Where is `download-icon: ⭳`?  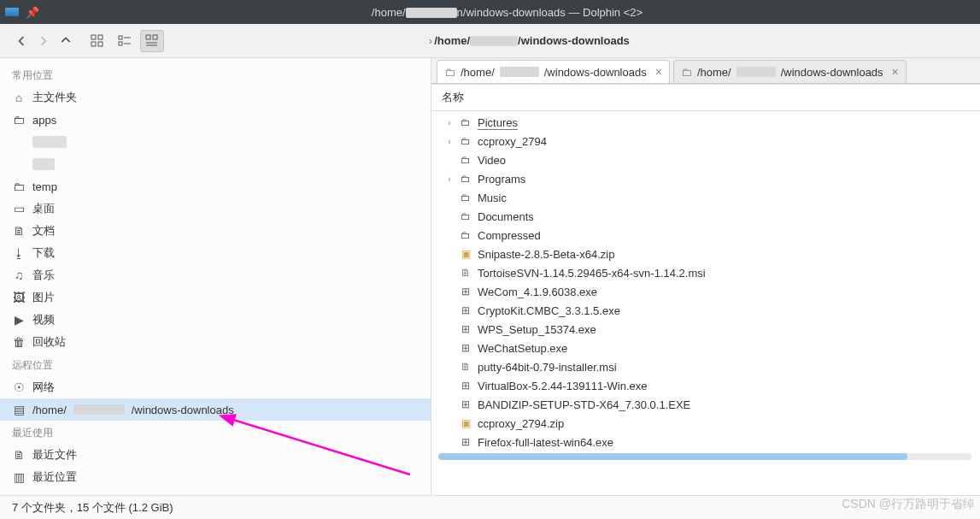 download-icon: ⭳ is located at coordinates (19, 253).